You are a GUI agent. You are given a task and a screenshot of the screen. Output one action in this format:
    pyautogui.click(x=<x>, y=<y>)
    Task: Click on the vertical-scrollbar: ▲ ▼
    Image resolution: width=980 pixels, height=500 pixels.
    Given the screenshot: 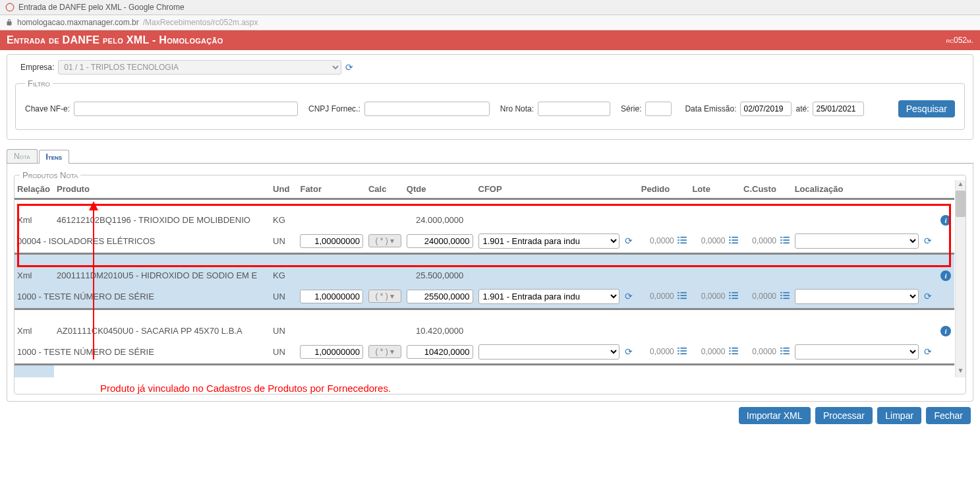 What is the action you would take?
    pyautogui.click(x=960, y=278)
    